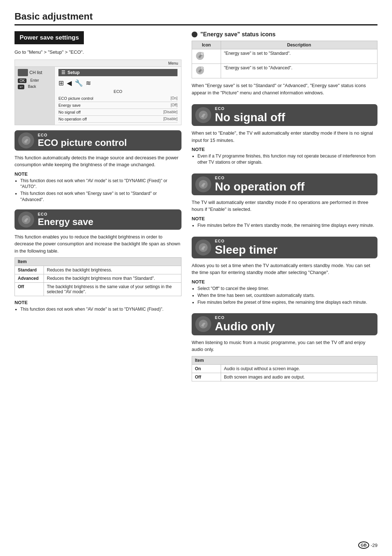  Describe the element at coordinates (65, 214) in the screenshot. I see `energy-save-eco-label: ECO` at that location.